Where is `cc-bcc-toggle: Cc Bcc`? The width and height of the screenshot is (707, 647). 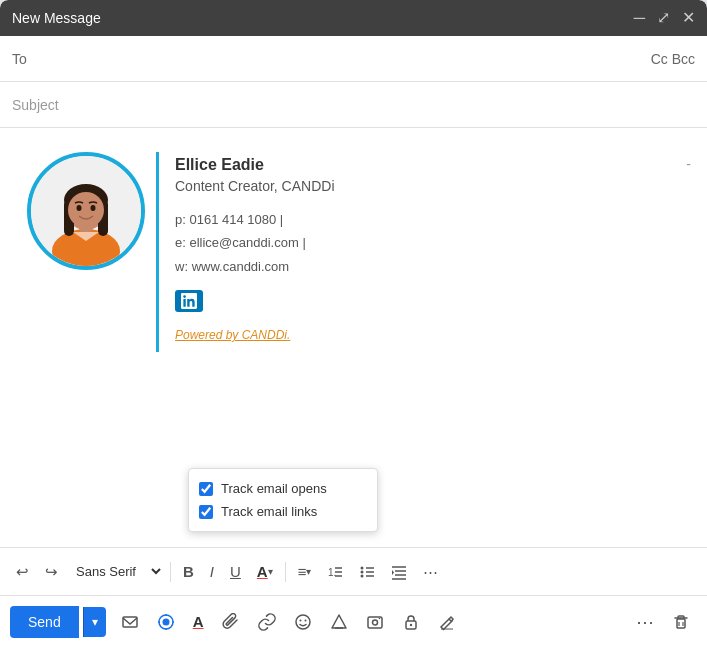
cc-bcc-toggle: Cc Bcc is located at coordinates (673, 59).